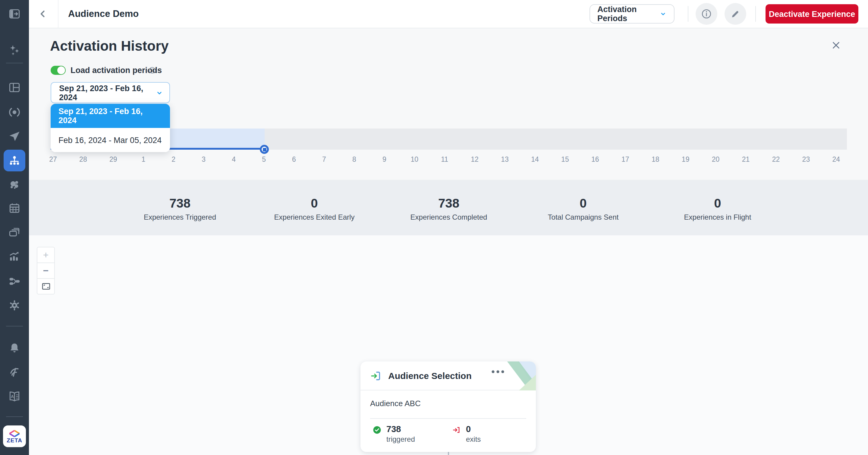 The width and height of the screenshot is (868, 455). I want to click on card-corner-decoration, so click(515, 376).